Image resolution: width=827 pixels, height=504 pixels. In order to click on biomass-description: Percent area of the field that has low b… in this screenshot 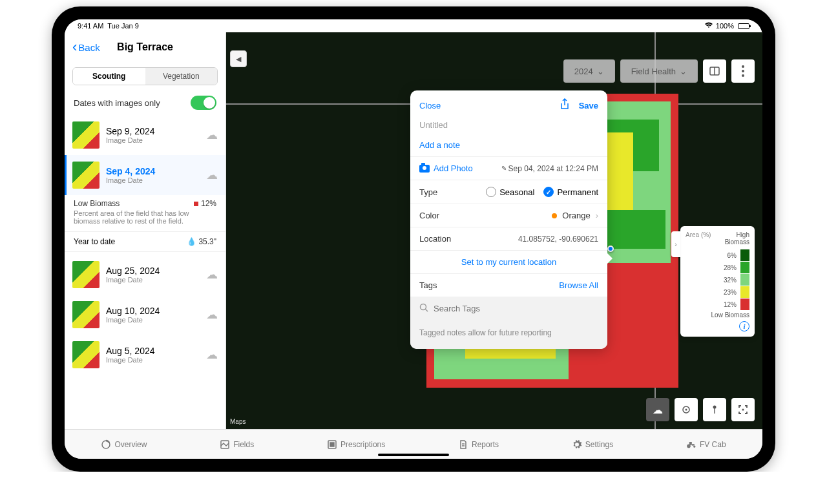, I will do `click(145, 217)`.